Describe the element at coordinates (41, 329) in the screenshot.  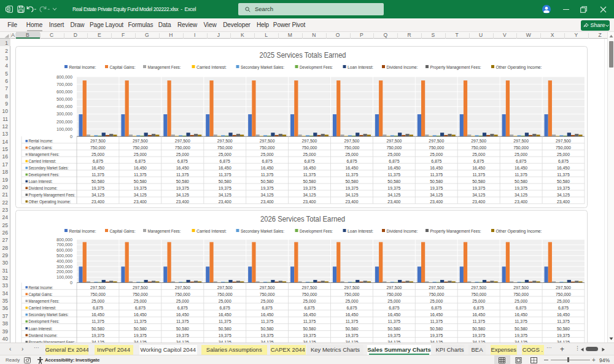
I see `svg-text: Loan Interest:` at that location.